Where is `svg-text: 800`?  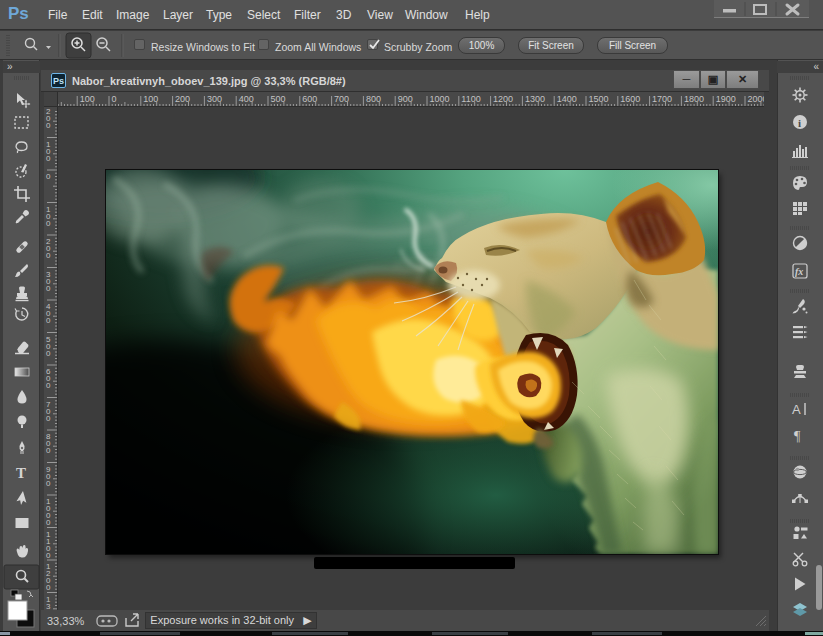
svg-text: 800 is located at coordinates (374, 99).